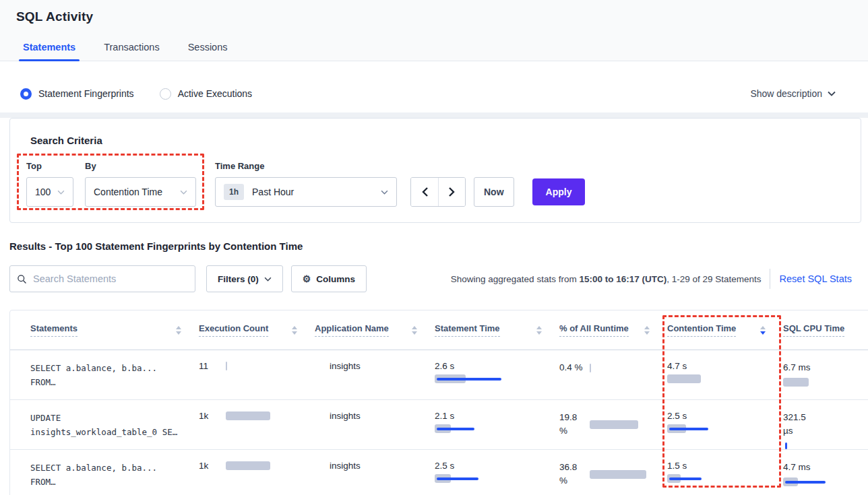  I want to click on execution-count-cell: 1k, so click(257, 416).